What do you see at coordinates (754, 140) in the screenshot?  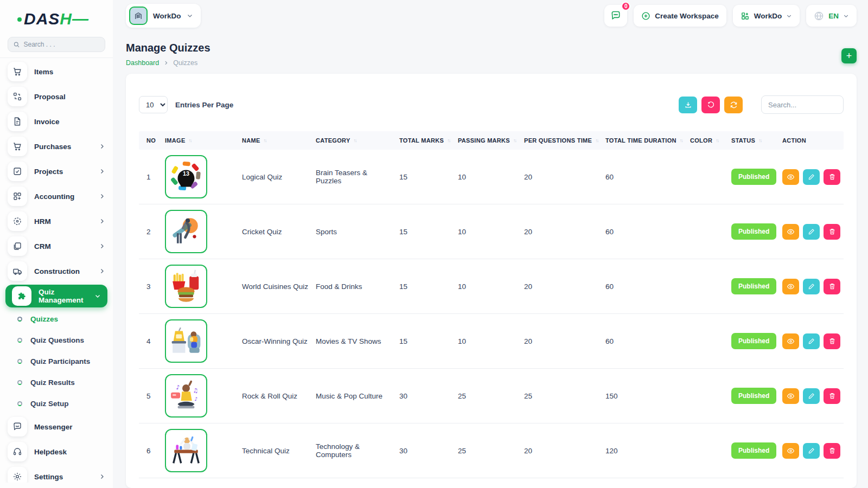 I see `column-status: STATUS↑↓` at bounding box center [754, 140].